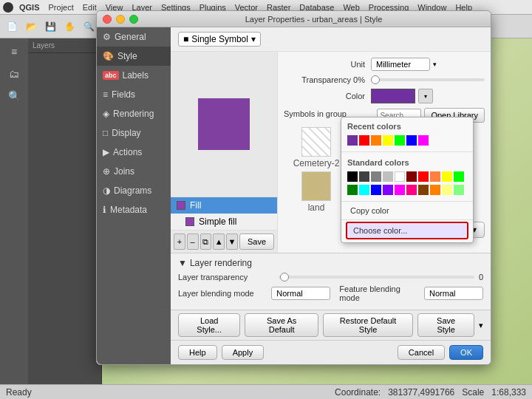 The width and height of the screenshot is (532, 399). I want to click on symbol-type-selector: ■ Single Symbol ▾, so click(219, 39).